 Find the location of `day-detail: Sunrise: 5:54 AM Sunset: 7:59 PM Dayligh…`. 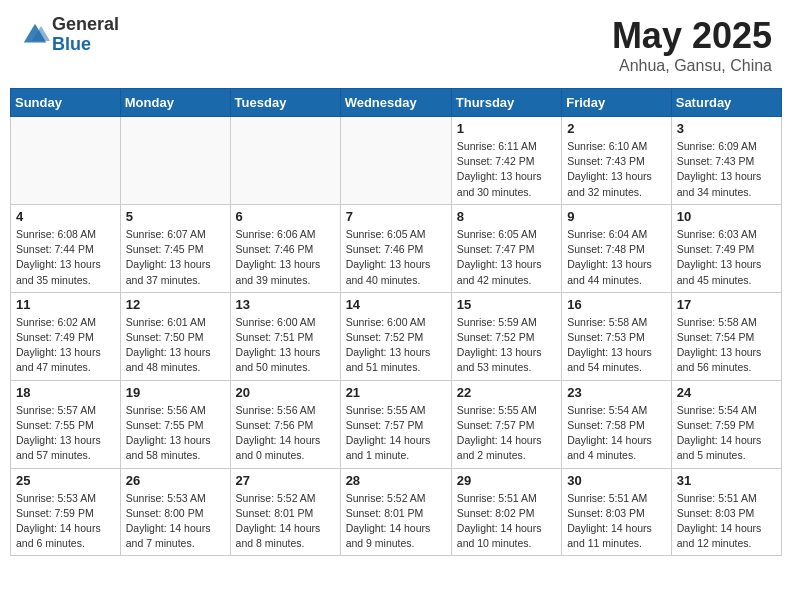

day-detail: Sunrise: 5:54 AM Sunset: 7:59 PM Dayligh… is located at coordinates (726, 434).